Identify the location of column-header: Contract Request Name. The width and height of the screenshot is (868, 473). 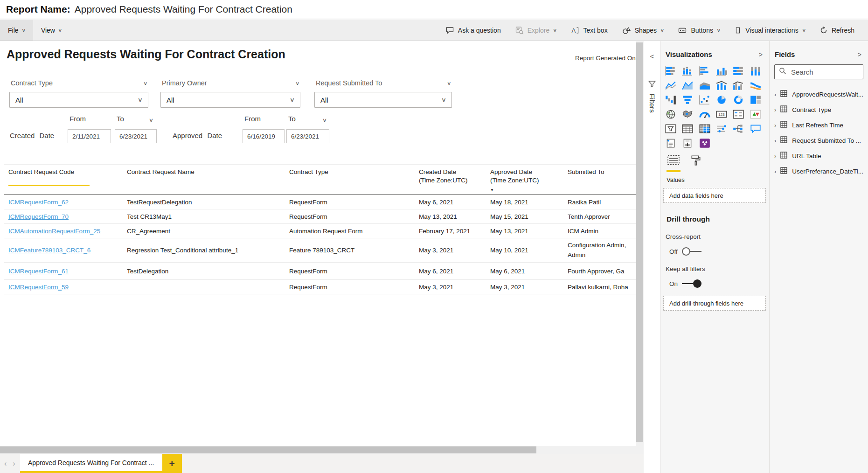
(208, 180).